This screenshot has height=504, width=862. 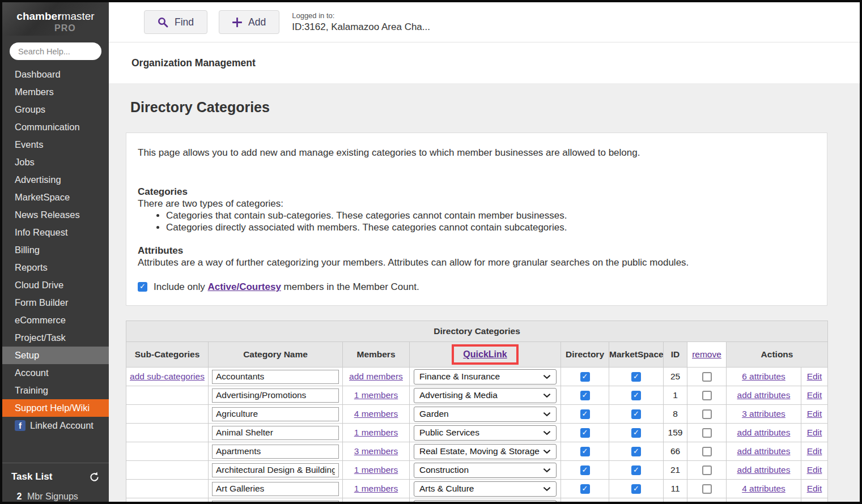 I want to click on members-link: add members, so click(x=376, y=376).